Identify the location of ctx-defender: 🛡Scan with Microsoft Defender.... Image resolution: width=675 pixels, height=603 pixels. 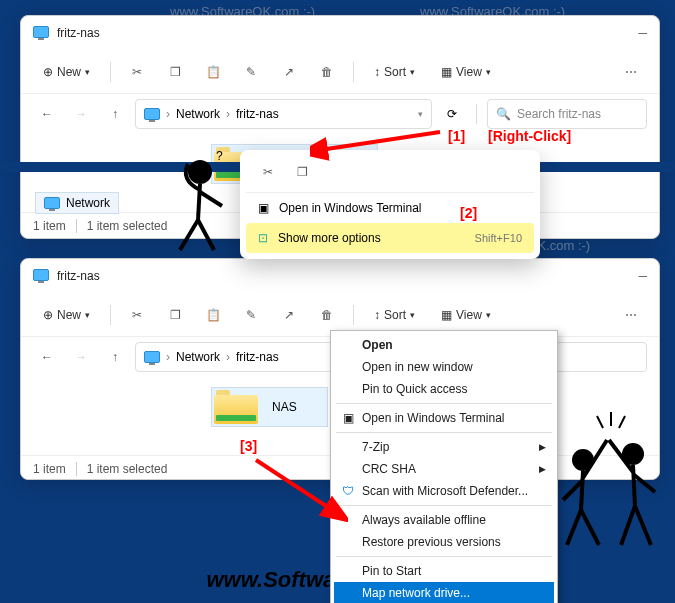
(444, 491).